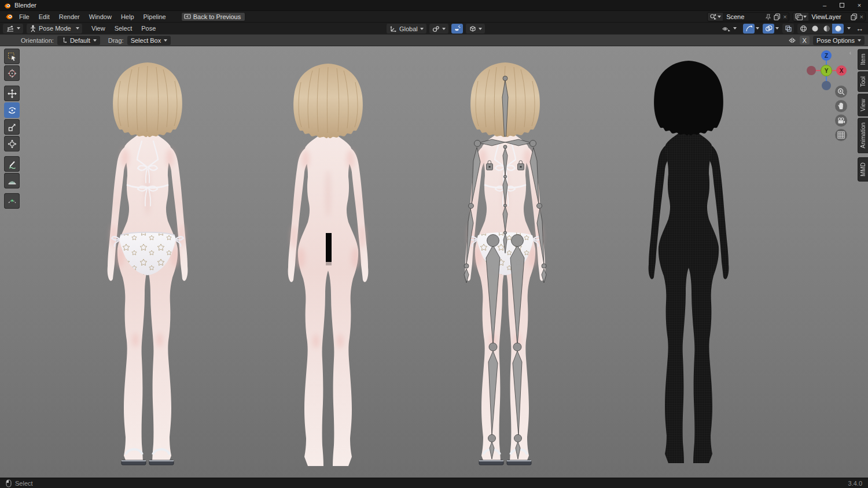  I want to click on tab-tool: Tool, so click(863, 82).